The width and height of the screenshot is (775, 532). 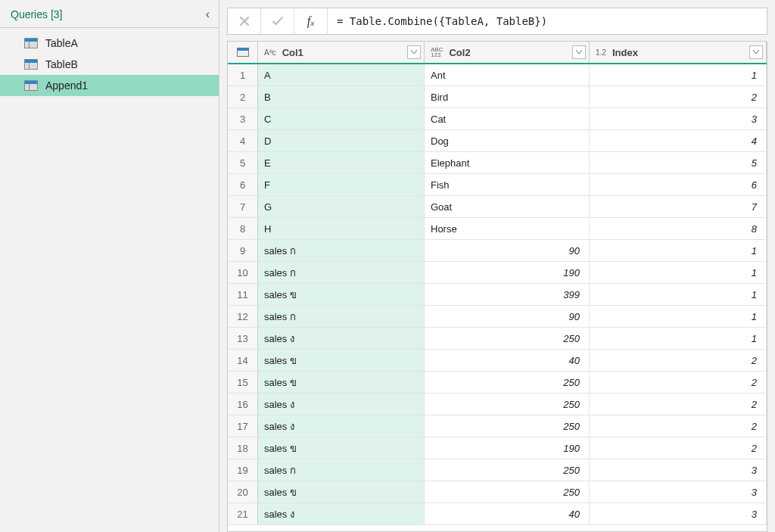 What do you see at coordinates (497, 229) in the screenshot?
I see `table-row: 8HHorse8` at bounding box center [497, 229].